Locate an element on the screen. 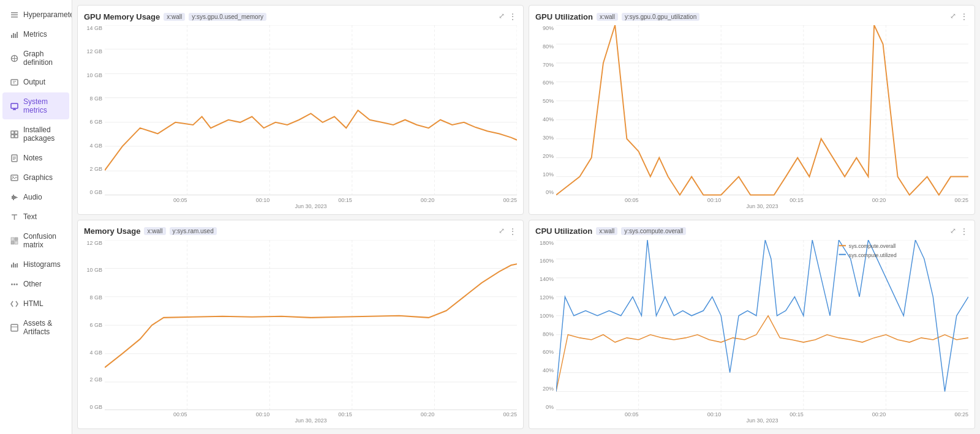 The image size is (980, 434). sidebar-label: Histograms is located at coordinates (42, 264).